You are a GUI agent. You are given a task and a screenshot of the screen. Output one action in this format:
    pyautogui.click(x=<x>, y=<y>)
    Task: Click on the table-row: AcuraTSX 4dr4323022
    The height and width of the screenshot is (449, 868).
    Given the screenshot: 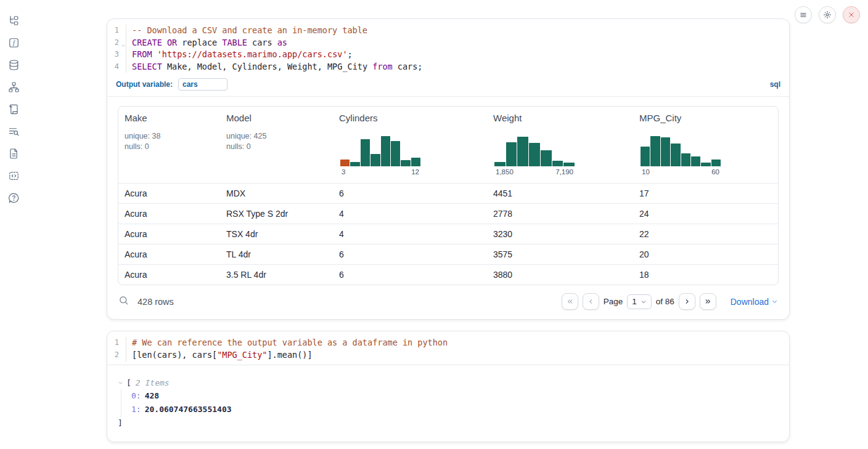 What is the action you would take?
    pyautogui.click(x=448, y=234)
    